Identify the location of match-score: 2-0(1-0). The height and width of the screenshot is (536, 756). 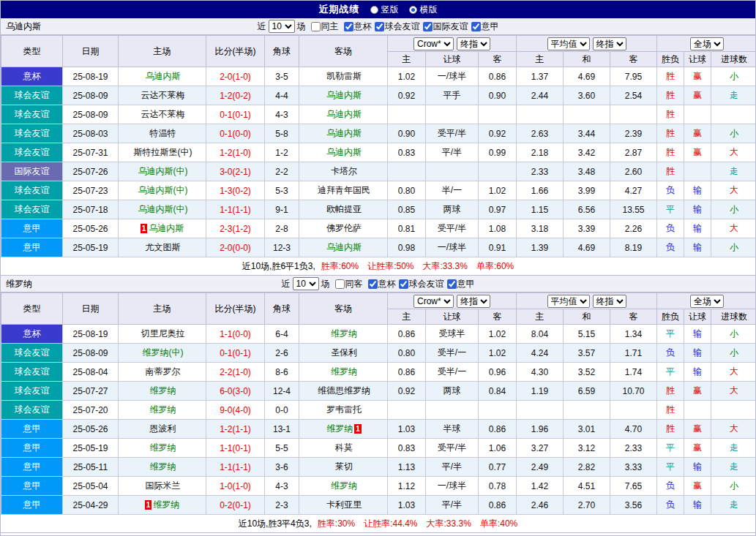
(236, 77).